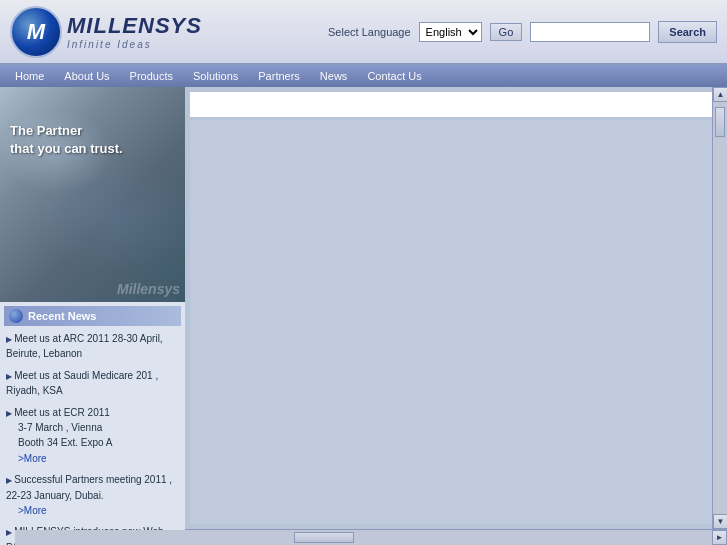 This screenshot has width=727, height=545. What do you see at coordinates (324, 538) in the screenshot?
I see `h-scroll-thumb` at bounding box center [324, 538].